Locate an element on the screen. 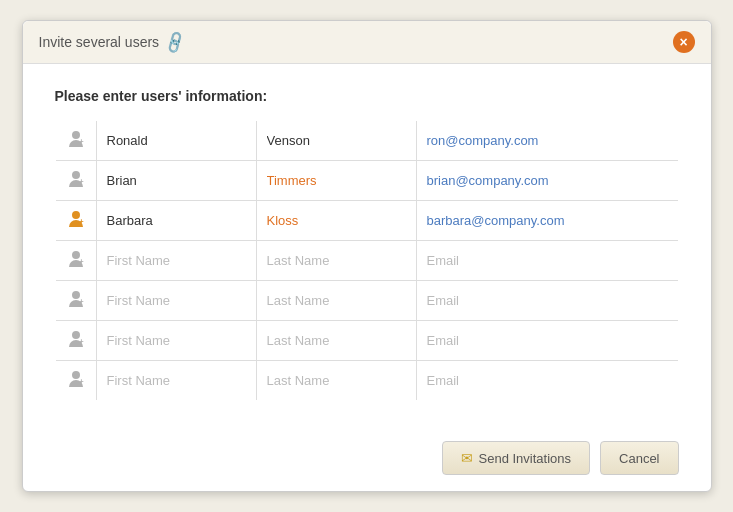 Image resolution: width=733 pixels, height=512 pixels. section-title: Please enter users' information: is located at coordinates (367, 96).